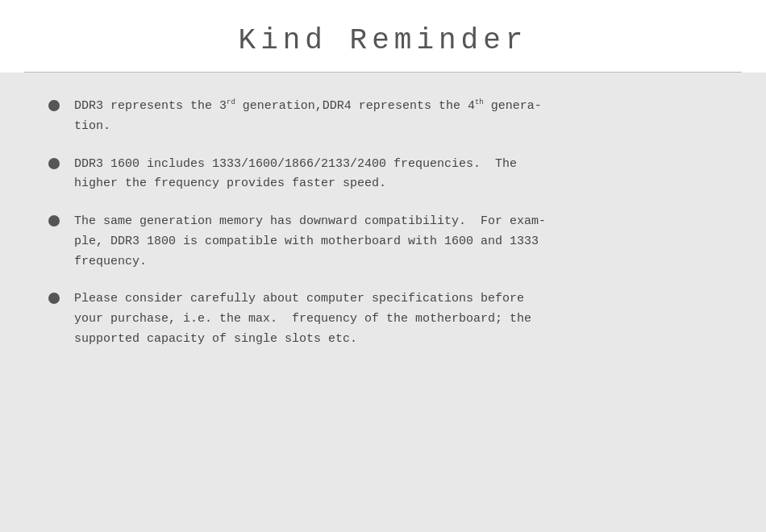 The image size is (766, 532). What do you see at coordinates (396, 117) in the screenshot?
I see `bullet-text-1: DDR3 represents the 3rd generation,DDR4 …` at bounding box center [396, 117].